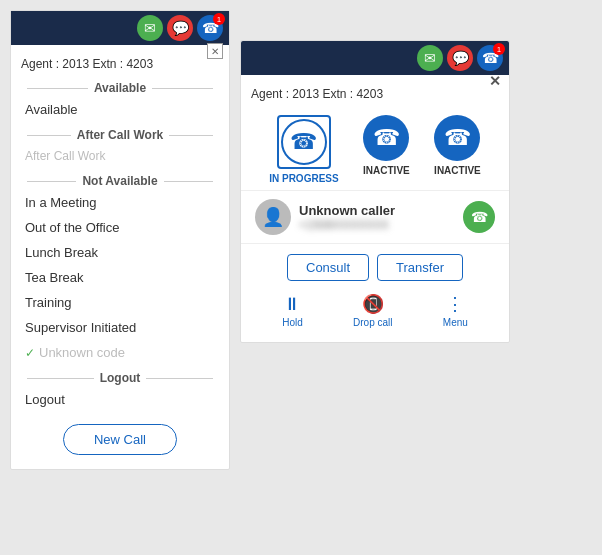  I want to click on menu-item-out-of-office: Out of the Office, so click(120, 228).